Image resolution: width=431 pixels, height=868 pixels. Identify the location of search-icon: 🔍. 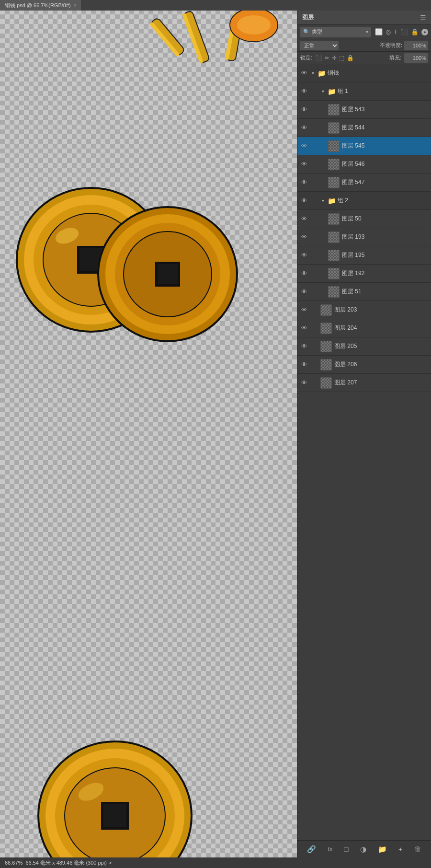
(306, 32).